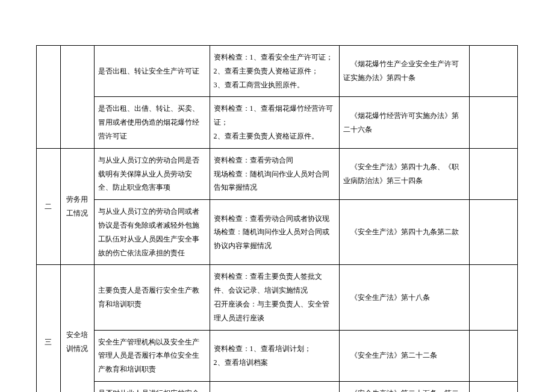  What do you see at coordinates (77, 98) in the screenshot?
I see `row-category` at bounding box center [77, 98].